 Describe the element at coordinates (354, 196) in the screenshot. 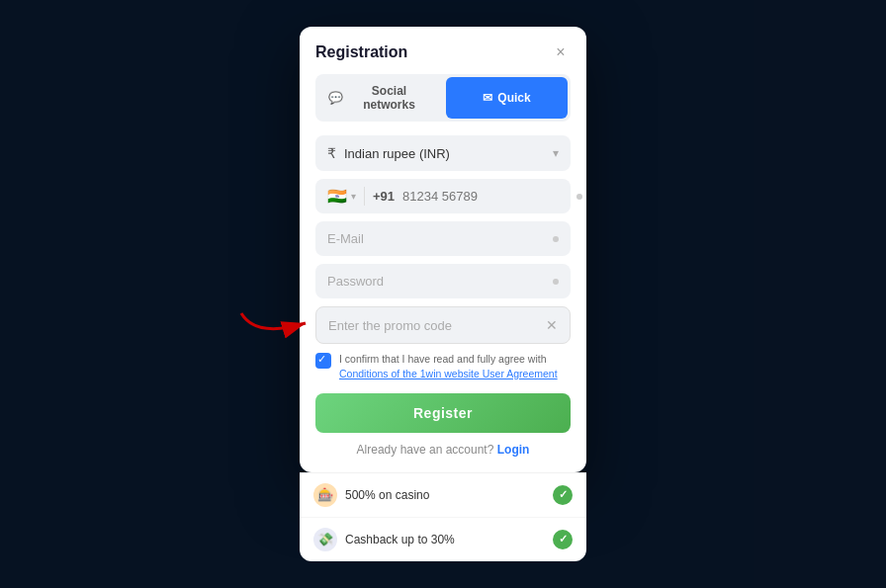

I see `flag-chevron-icon: ▾` at that location.